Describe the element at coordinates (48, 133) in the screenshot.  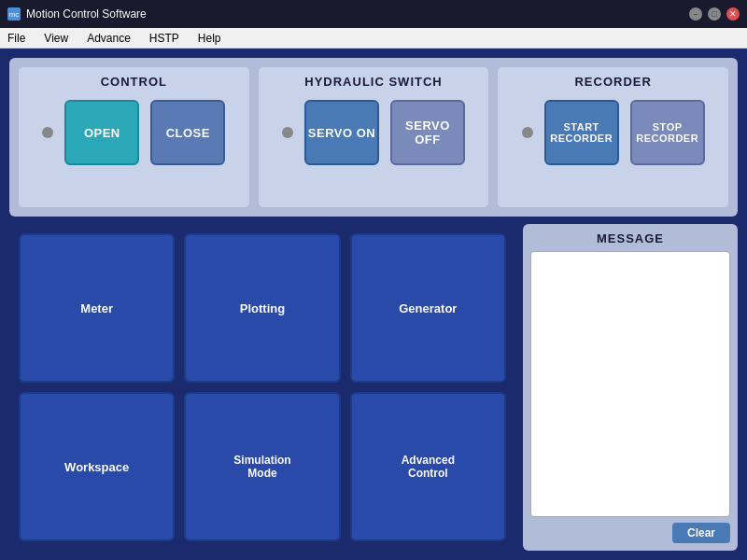
I see `control-indicator` at that location.